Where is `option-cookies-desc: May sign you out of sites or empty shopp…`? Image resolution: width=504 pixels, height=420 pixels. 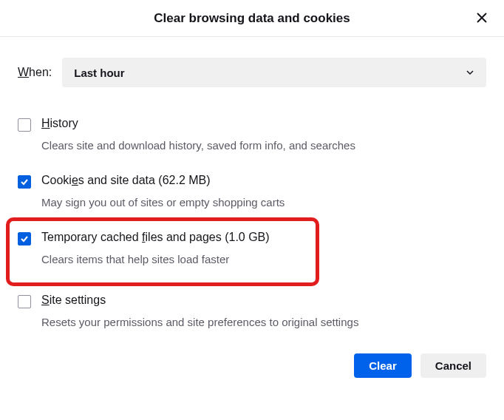
option-cookies-desc: May sign you out of sites or empty shopp… is located at coordinates (264, 203).